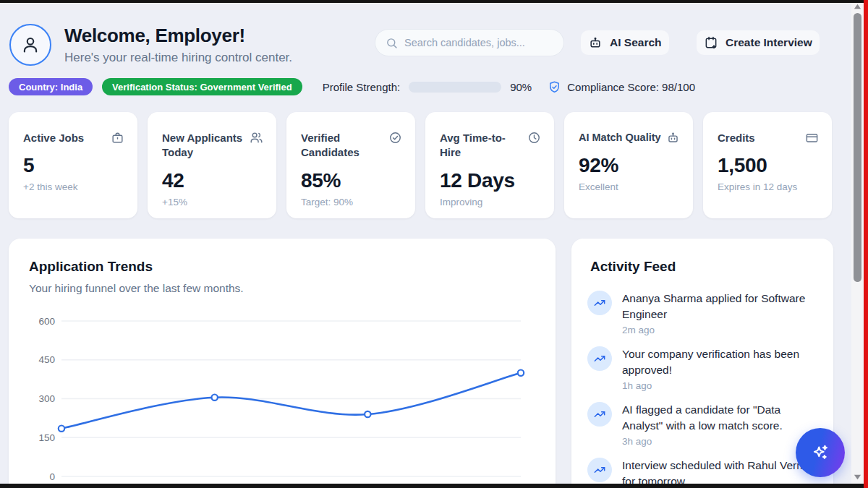  What do you see at coordinates (73, 165) in the screenshot?
I see `stat-card-active-jobs: Active Jobs 5 +2 this week` at bounding box center [73, 165].